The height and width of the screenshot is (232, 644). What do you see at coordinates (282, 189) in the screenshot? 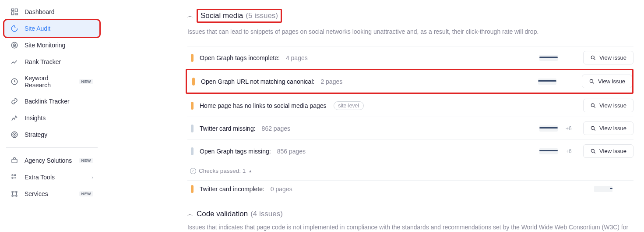
I see `issue-pages-count: 0 pages` at bounding box center [282, 189].